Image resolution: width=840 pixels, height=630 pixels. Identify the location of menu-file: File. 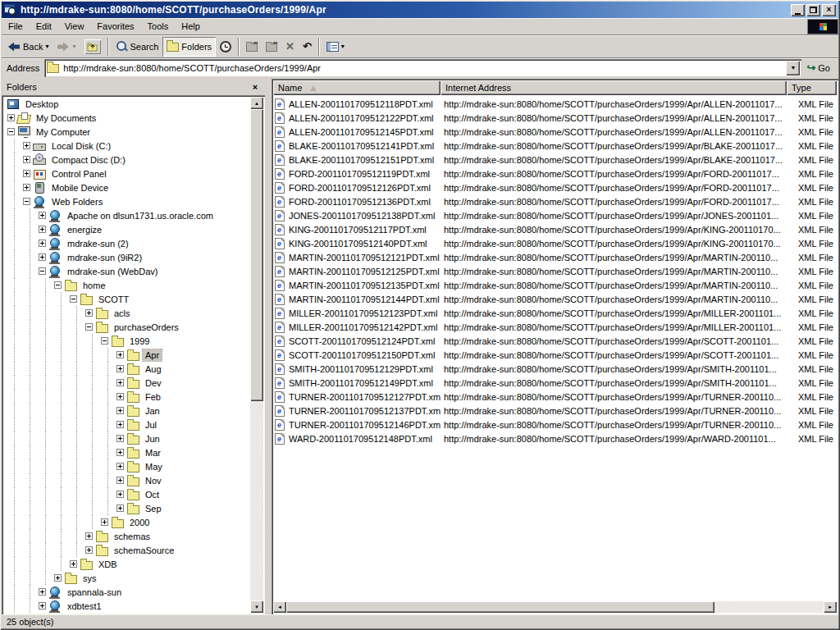
(16, 26).